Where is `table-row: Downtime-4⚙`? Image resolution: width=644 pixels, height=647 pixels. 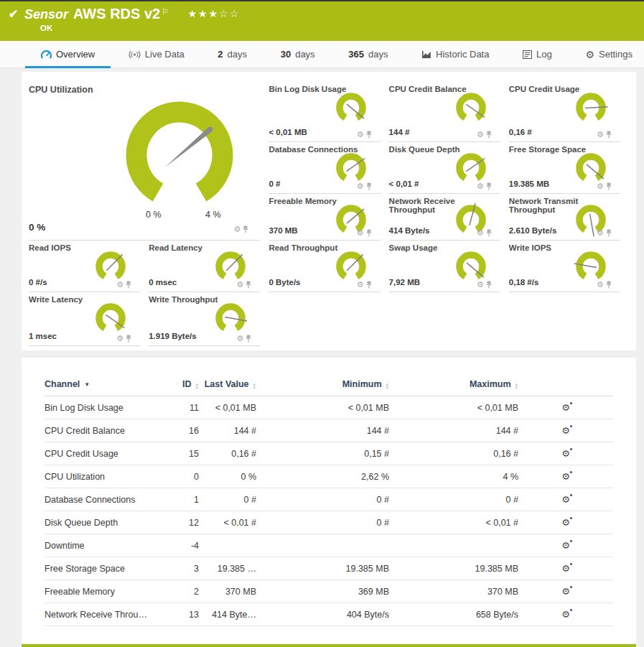 table-row: Downtime-4⚙ is located at coordinates (329, 546).